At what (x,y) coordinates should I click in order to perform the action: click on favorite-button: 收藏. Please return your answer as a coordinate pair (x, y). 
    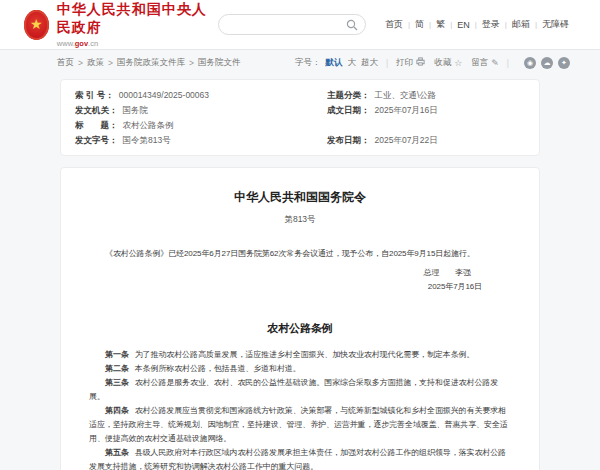
    Looking at the image, I should click on (442, 63).